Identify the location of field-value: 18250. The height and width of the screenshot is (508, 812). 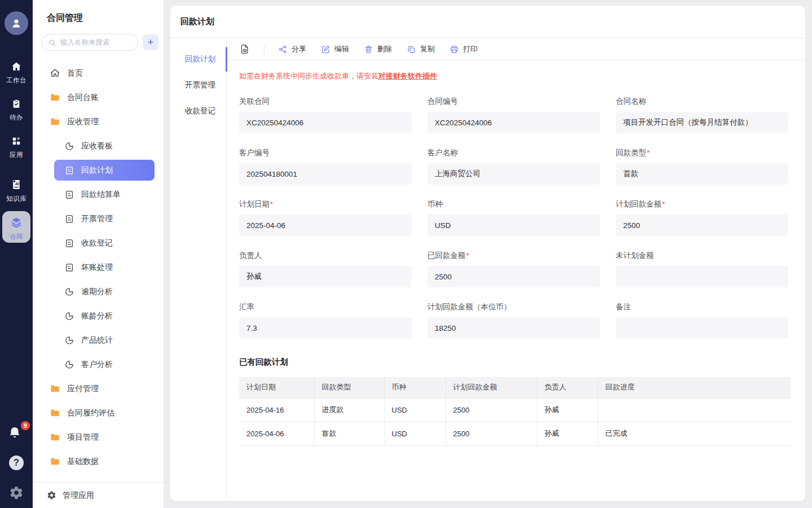
(514, 328).